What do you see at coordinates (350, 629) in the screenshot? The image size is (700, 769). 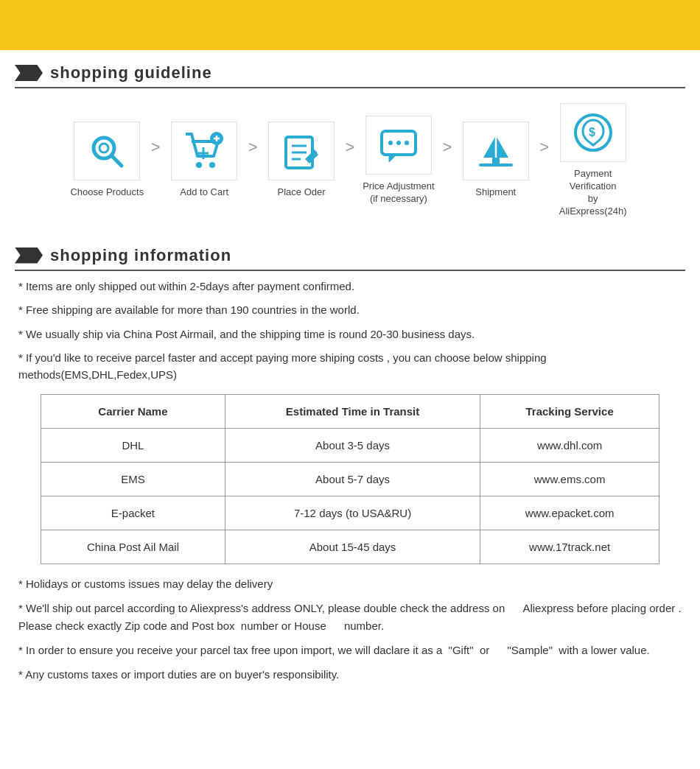 I see `footer-notes: * Holidays or customs issues may delay t…` at bounding box center [350, 629].